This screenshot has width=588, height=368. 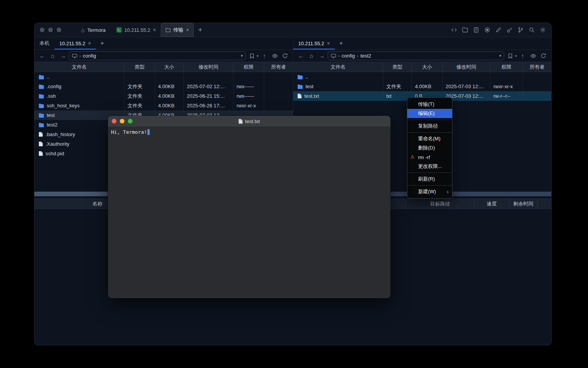 I want to click on column-header-target-path: 目标路径, so click(x=440, y=204).